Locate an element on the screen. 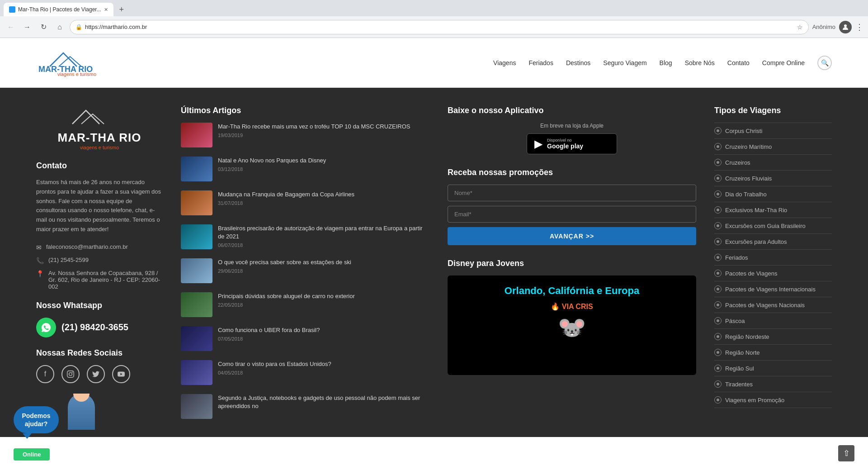 The image size is (868, 475). instagram-icon is located at coordinates (71, 374).